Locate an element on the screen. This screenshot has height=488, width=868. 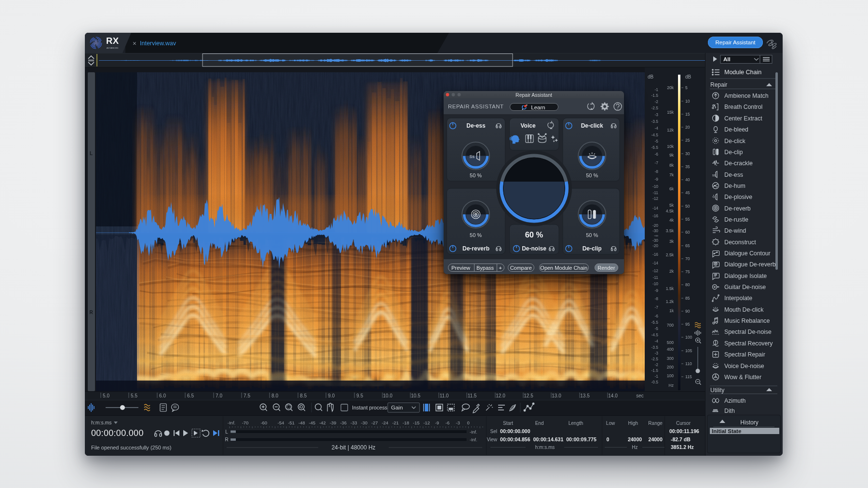
svg-text: -Inf. is located at coordinates (231, 423).